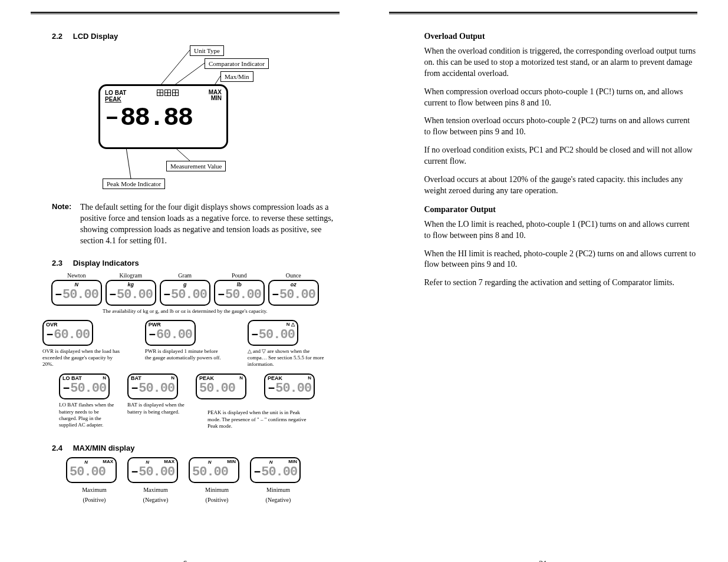 The width and height of the screenshot is (728, 562). What do you see at coordinates (153, 470) in the screenshot?
I see `lcd-tile: N MAX –50.00` at bounding box center [153, 470].